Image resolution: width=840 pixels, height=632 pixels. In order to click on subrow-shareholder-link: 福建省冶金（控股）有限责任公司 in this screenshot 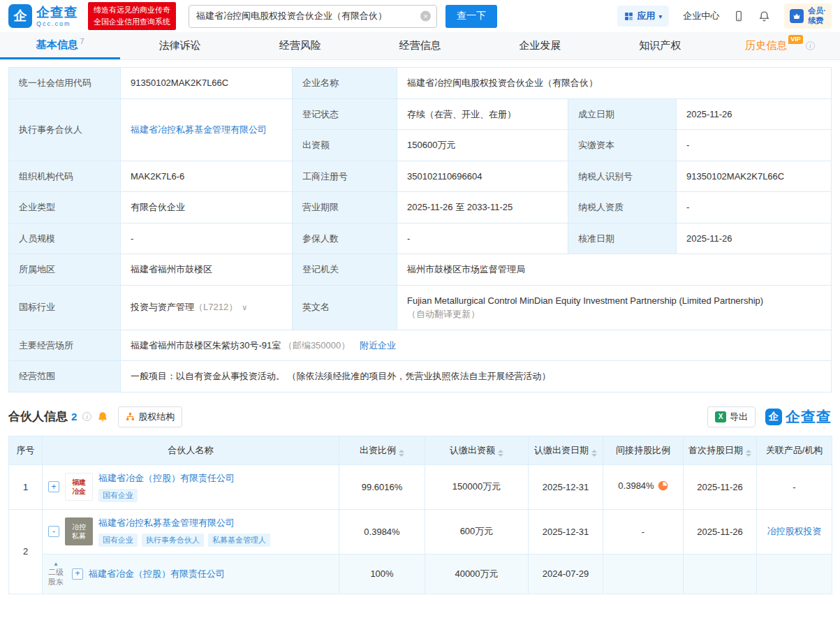, I will do `click(156, 574)`.